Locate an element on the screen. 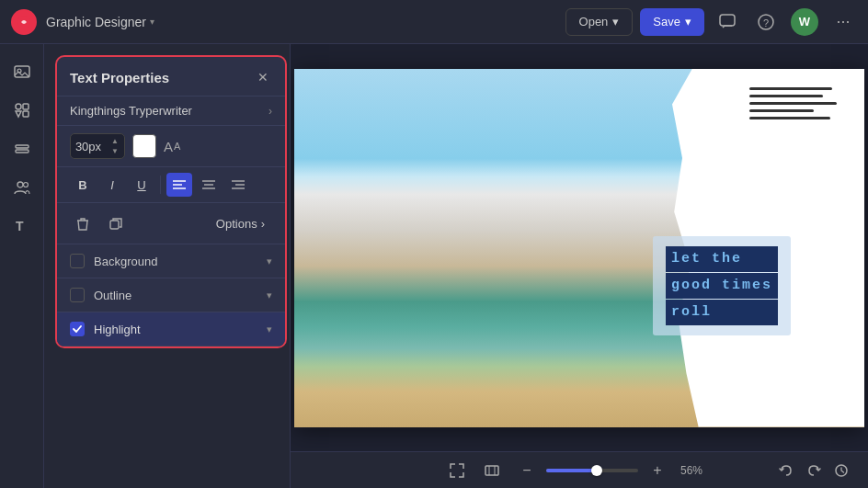 The height and width of the screenshot is (488, 868). sidebar-item-elements is located at coordinates (22, 110).